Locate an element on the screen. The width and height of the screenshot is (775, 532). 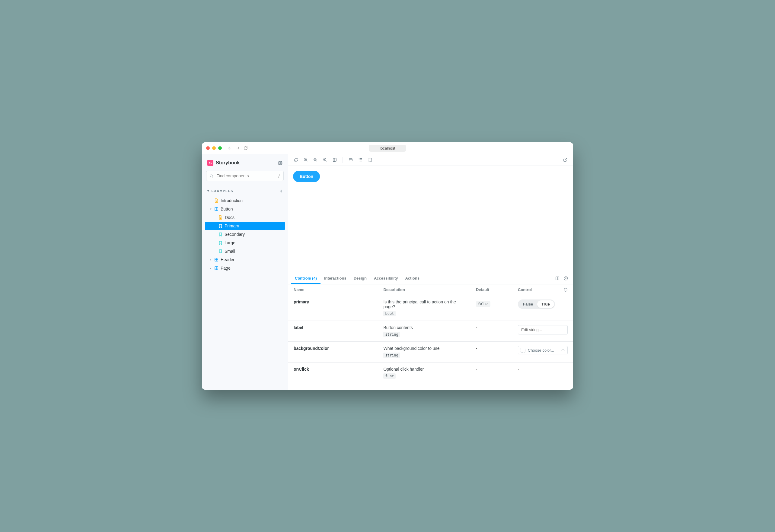
tab-design: Design is located at coordinates (360, 278).